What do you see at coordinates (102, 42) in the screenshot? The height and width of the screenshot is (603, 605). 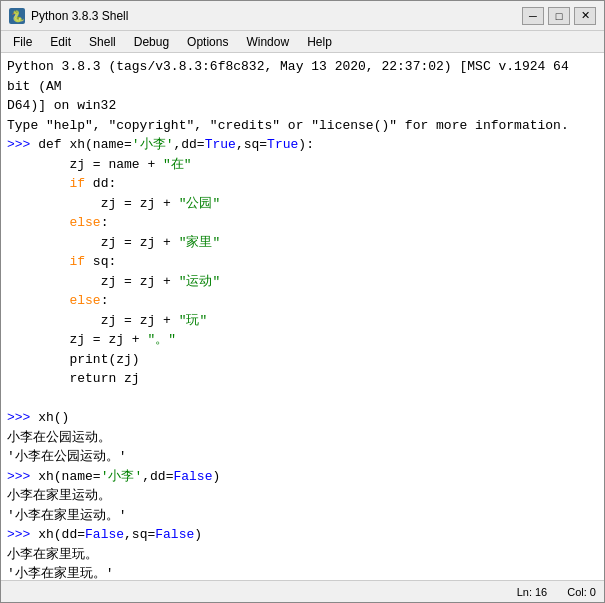 I see `menu-shell: Shell` at bounding box center [102, 42].